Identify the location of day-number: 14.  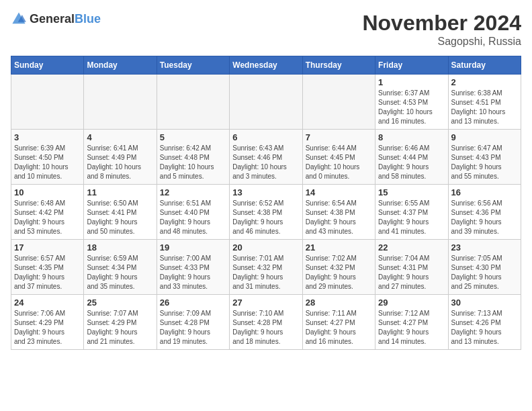
(339, 192).